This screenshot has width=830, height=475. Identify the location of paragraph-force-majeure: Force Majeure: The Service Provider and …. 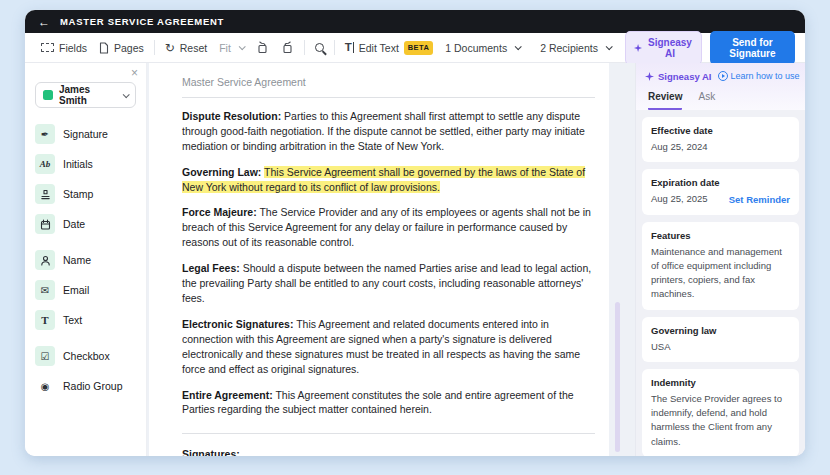
(388, 228).